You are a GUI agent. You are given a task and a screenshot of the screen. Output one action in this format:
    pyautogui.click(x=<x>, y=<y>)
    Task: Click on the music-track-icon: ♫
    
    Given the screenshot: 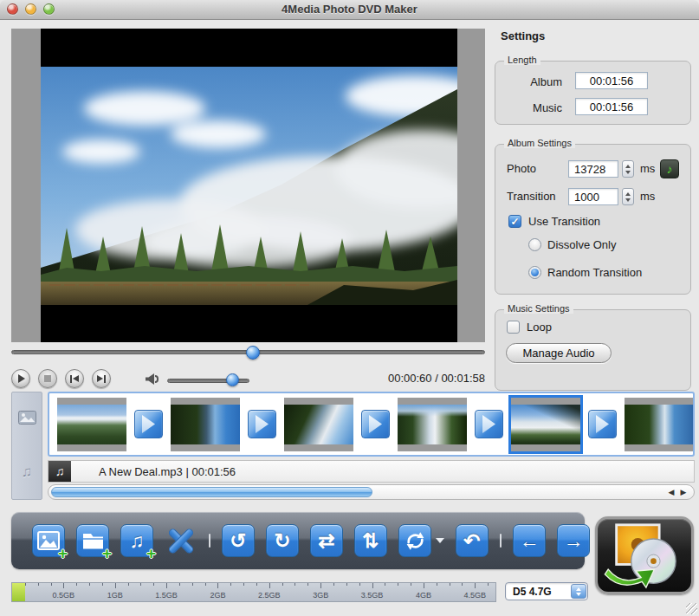 What is the action you would take?
    pyautogui.click(x=28, y=472)
    